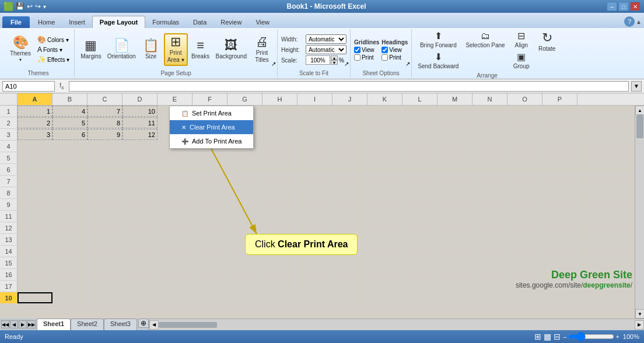  I want to click on scrollbar-track-v, so click(639, 212).